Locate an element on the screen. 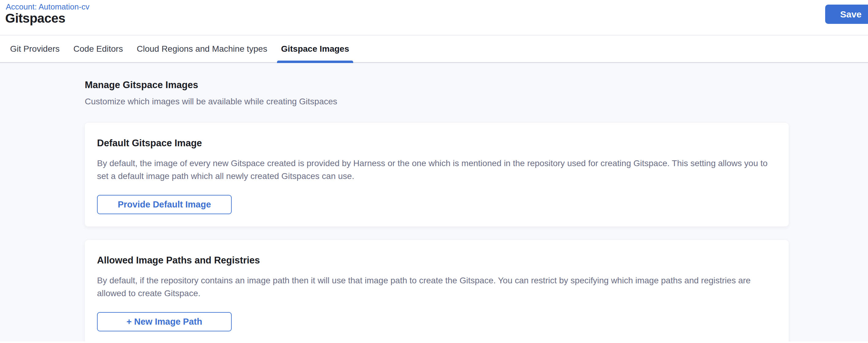  new-image-path-button: + New Image Path is located at coordinates (164, 321).